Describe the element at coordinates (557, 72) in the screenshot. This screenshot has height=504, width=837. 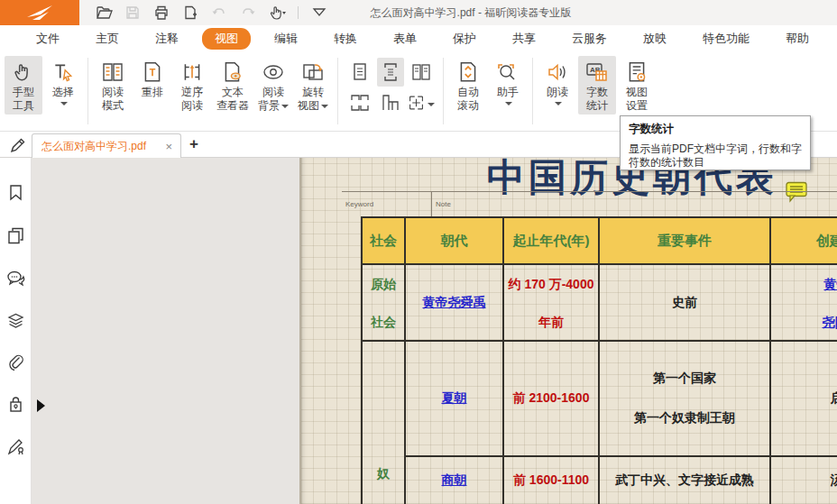
I see `speaker-icon` at that location.